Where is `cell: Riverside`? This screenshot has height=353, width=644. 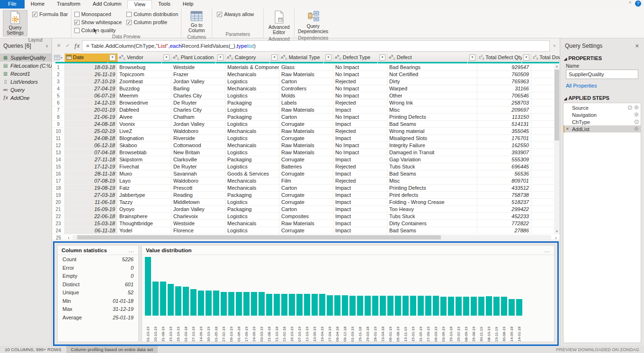
cell: Riverside is located at coordinates (198, 138).